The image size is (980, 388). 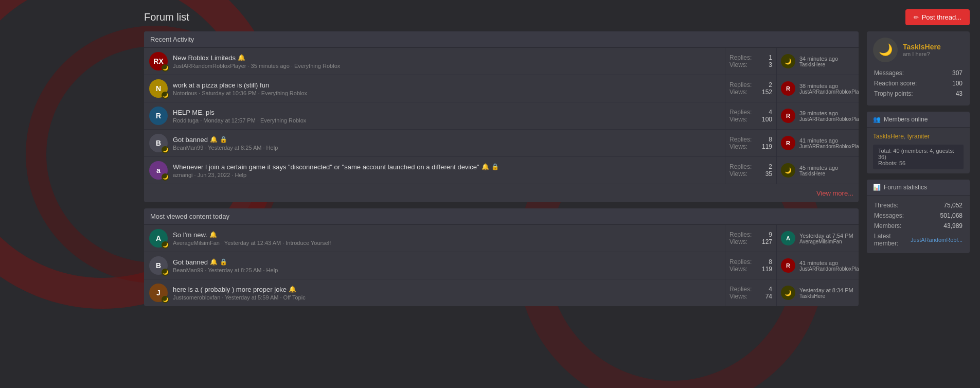 I want to click on activity-info: HELP ME, plsRoddituga · Monday at 12:57 …, so click(x=447, y=116).